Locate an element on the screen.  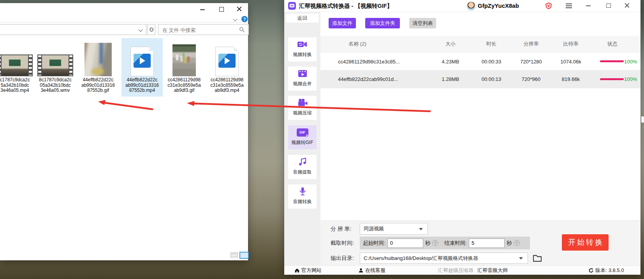
online-support-link: 在线客服 is located at coordinates (372, 270).